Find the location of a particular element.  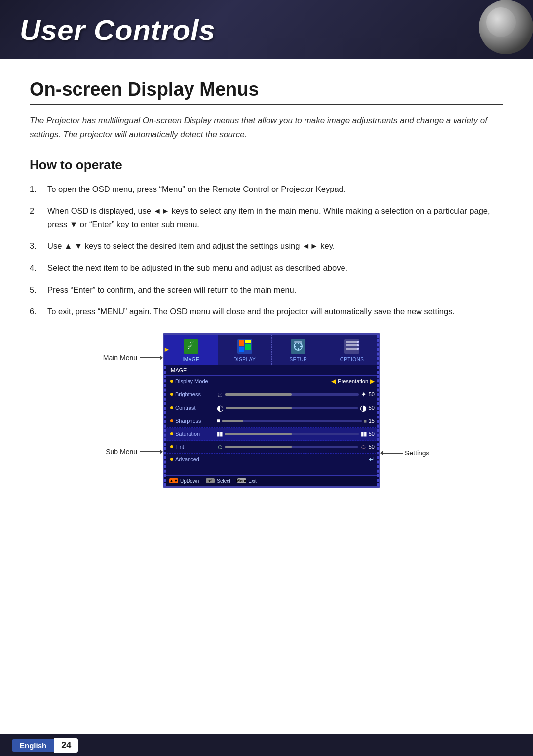

label-exit: Exit is located at coordinates (253, 481).